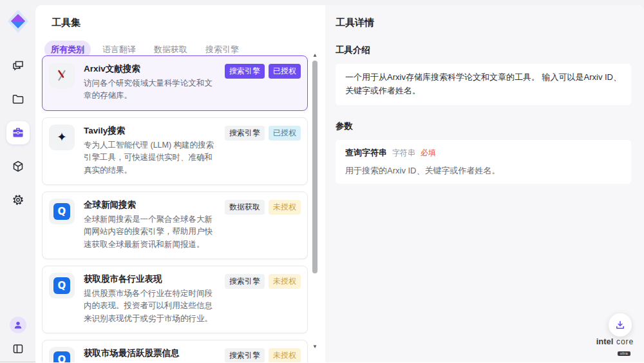 This screenshot has height=363, width=644. Describe the element at coordinates (483, 50) in the screenshot. I see `intro-heading: 工具介绍` at that location.